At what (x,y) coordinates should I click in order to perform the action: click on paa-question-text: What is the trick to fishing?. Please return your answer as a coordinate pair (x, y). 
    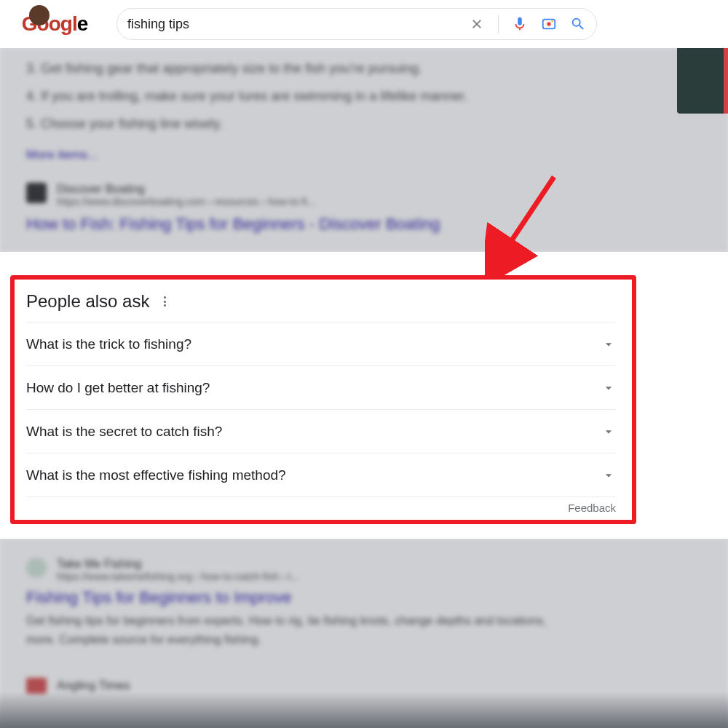
    Looking at the image, I should click on (109, 344).